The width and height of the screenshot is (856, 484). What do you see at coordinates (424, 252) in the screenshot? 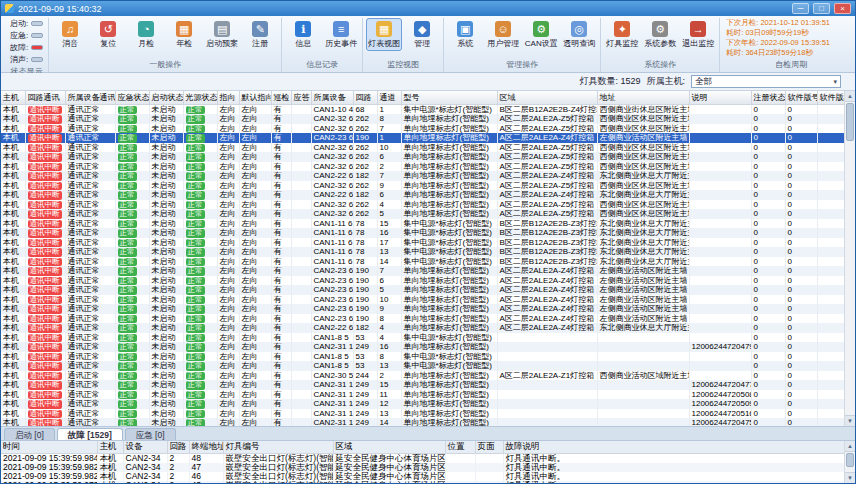
I see `table-row: 本机通讯中断通讯正常正常未启动正常左向左向有CAN1-11 67813集中电源*…` at bounding box center [424, 252].